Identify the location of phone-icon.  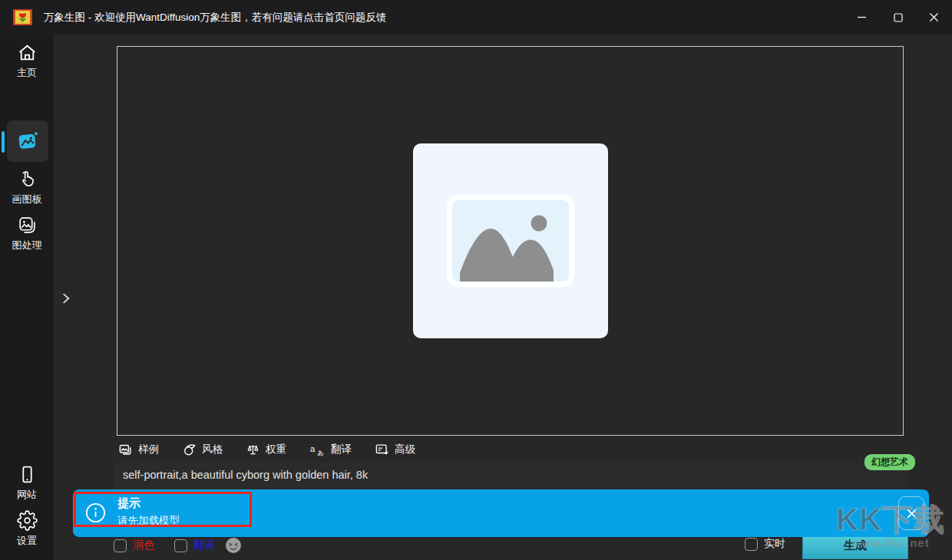
(28, 474).